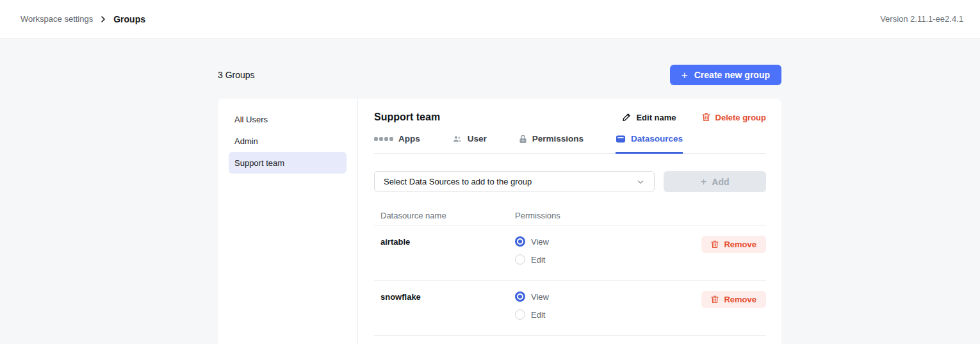  Describe the element at coordinates (570, 117) in the screenshot. I see `panel-header: Support team Edit name Delet` at that location.